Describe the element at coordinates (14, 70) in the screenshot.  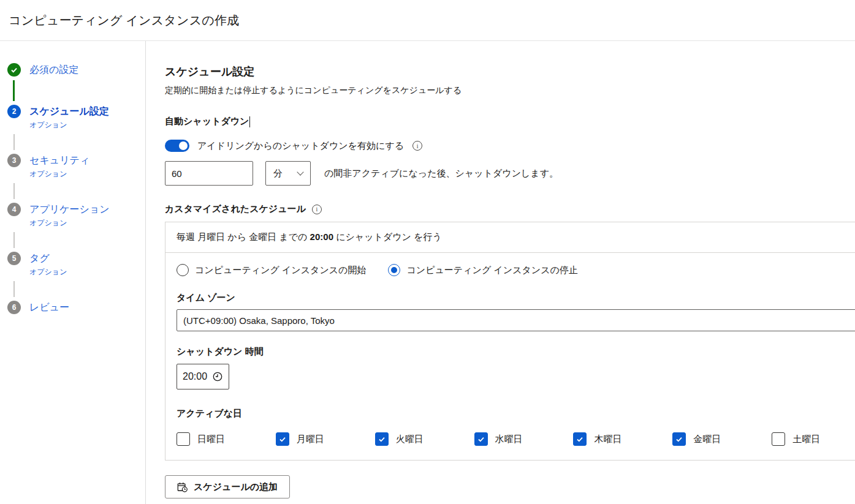
I see `step-completed-check-icon` at that location.